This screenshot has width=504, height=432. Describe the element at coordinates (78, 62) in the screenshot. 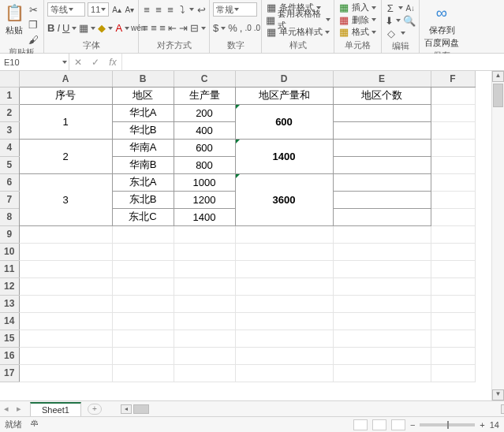

I see `cancel-formula-icon: ✕` at that location.